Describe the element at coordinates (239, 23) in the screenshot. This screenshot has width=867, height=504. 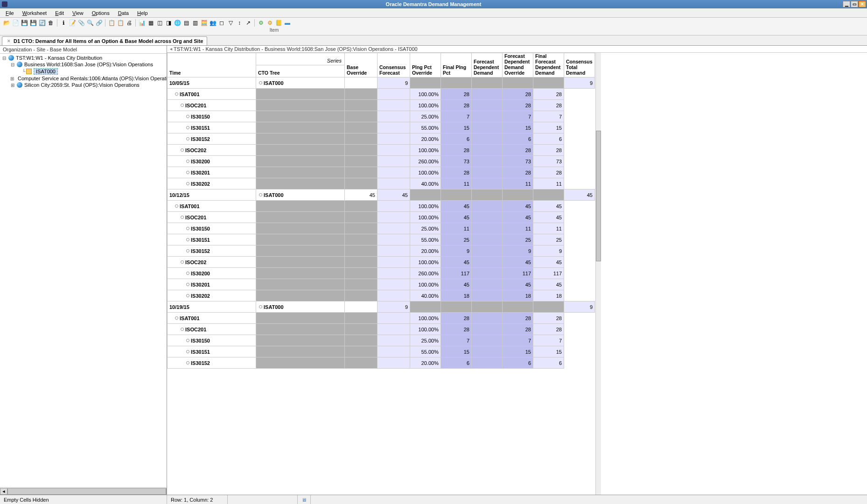
I see `sort-icon: ↕` at that location.